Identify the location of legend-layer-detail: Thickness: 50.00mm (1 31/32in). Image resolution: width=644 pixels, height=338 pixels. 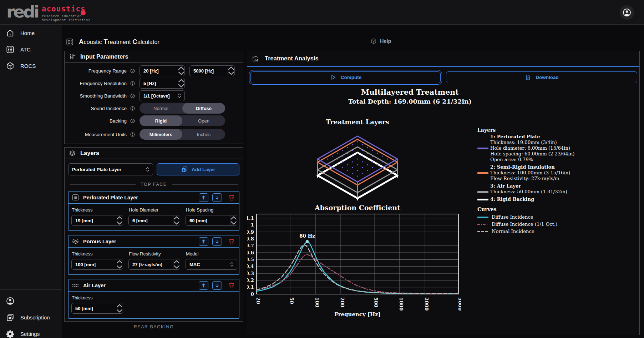
(564, 192).